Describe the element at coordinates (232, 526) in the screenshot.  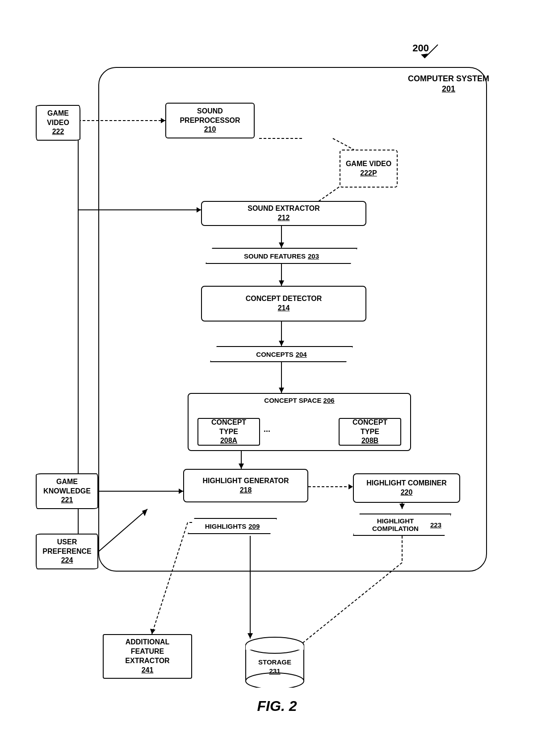
I see `highlights-banner: HIGHLIGHTS 209` at that location.